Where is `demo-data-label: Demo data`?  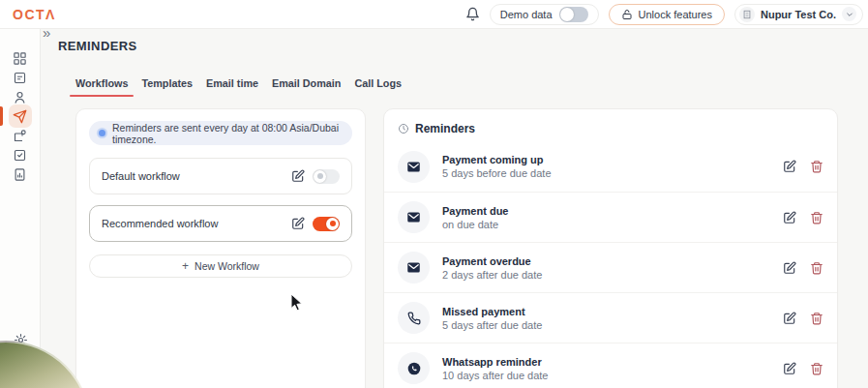 demo-data-label: Demo data is located at coordinates (526, 15).